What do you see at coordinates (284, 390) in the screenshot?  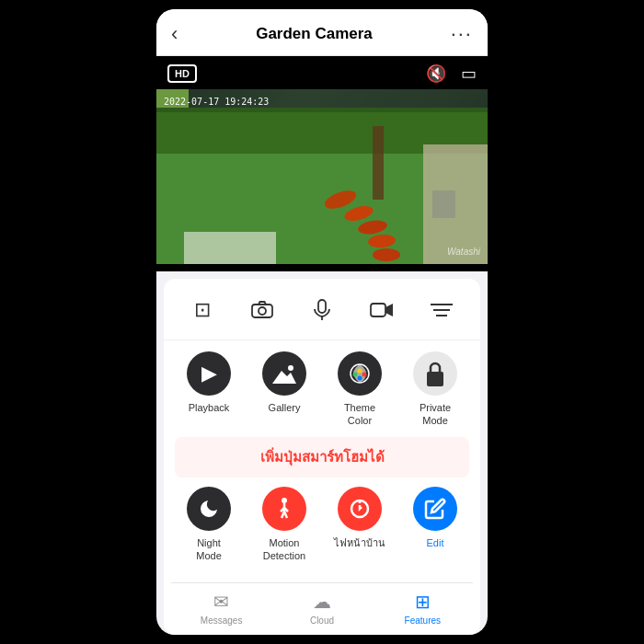 I see `gallery-button: Gallery` at bounding box center [284, 390].